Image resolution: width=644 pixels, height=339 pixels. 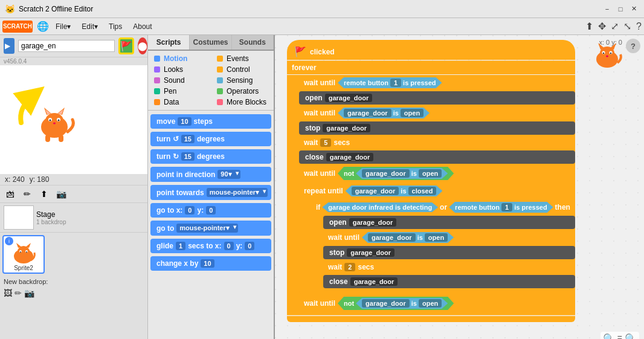 I want to click on category-operators: Operators, so click(x=242, y=91).